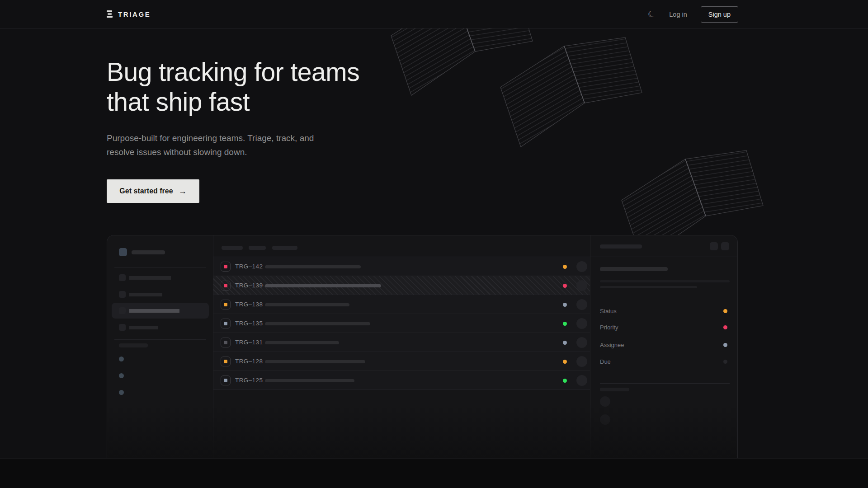 This screenshot has height=488, width=868. Describe the element at coordinates (233, 87) in the screenshot. I see `hero-title: Bug tracking for teams that ship fast` at that location.